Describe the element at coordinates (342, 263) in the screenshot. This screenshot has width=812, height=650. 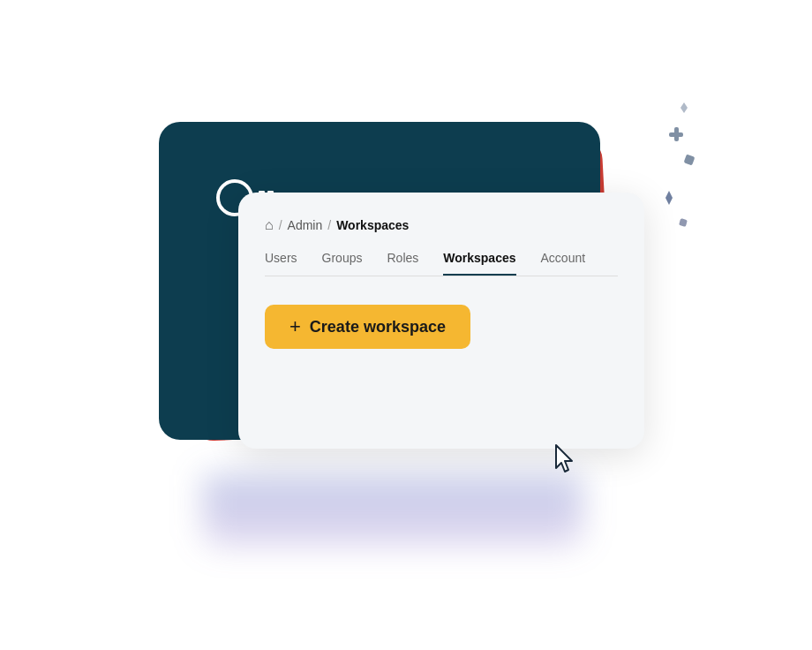
I see `tab-groups: Groups` at that location.